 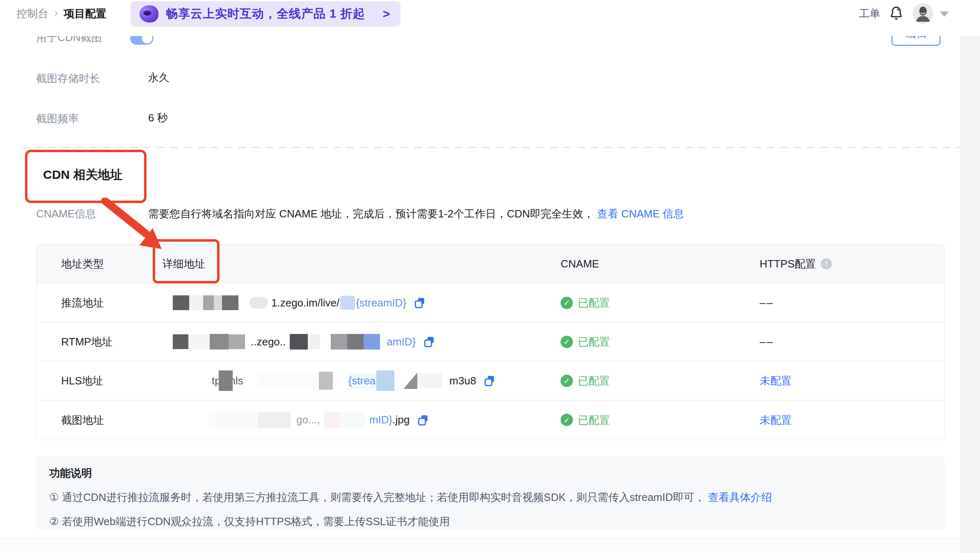 What do you see at coordinates (923, 14) in the screenshot?
I see `avatar` at bounding box center [923, 14].